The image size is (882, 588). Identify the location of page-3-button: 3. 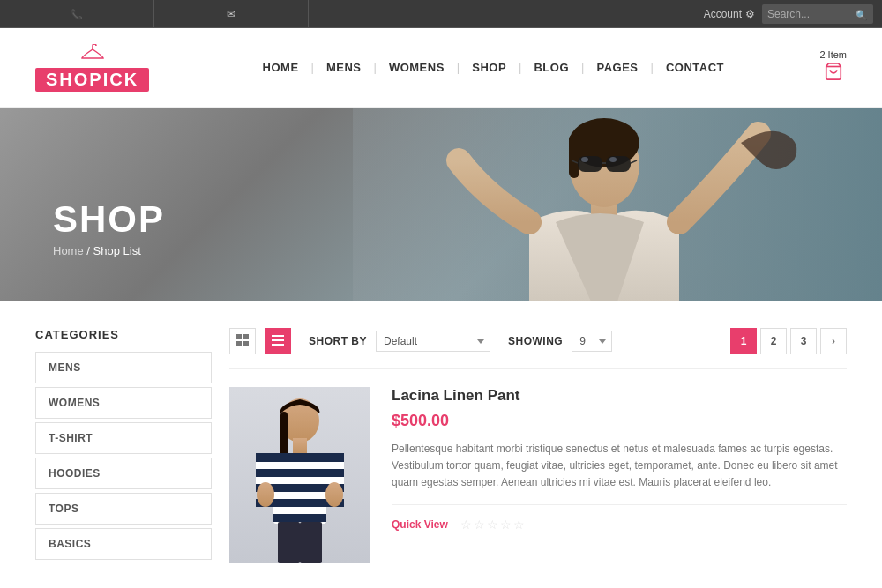
(804, 341).